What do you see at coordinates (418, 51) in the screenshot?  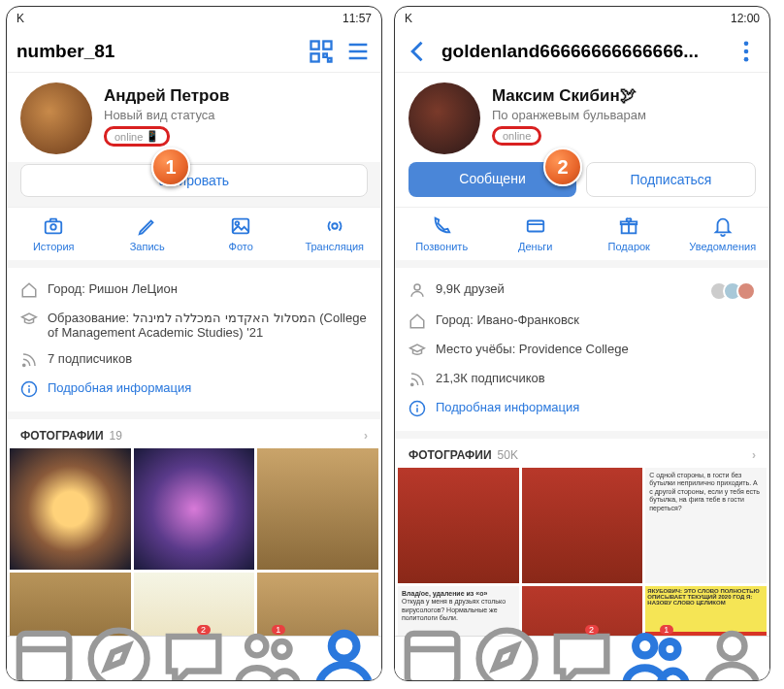 I see `back-icon` at bounding box center [418, 51].